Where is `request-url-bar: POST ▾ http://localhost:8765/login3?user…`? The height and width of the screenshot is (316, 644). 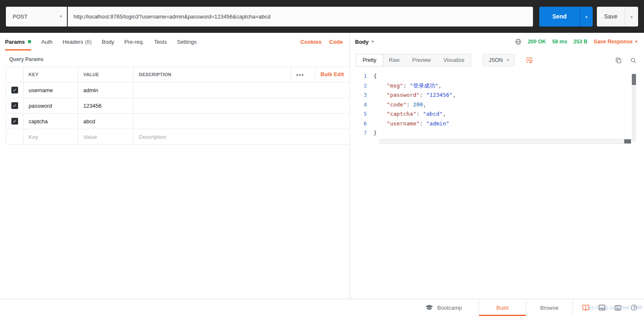
request-url-bar: POST ▾ http://localhost:8765/login3?user… is located at coordinates (322, 16).